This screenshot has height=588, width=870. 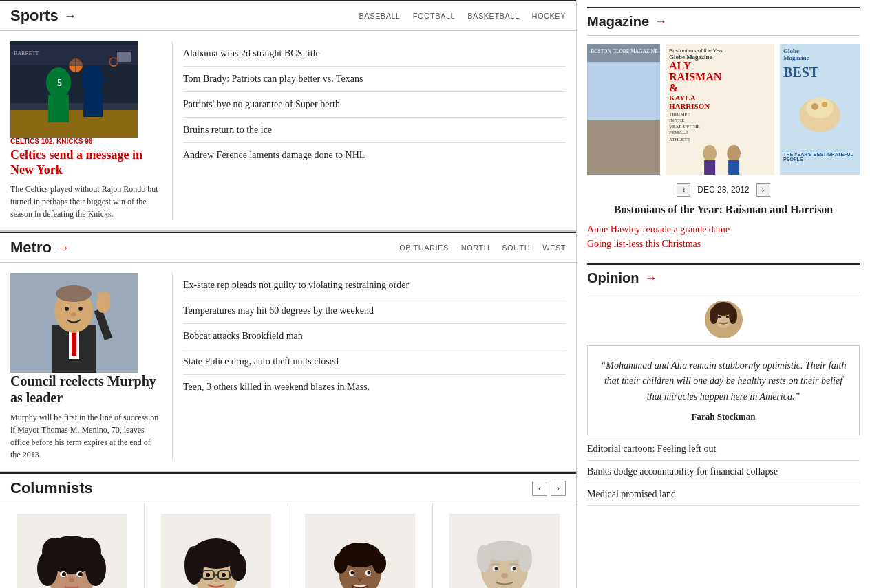 What do you see at coordinates (720, 109) in the screenshot?
I see `magazine-cover-2: Bostonians of the Year Globe Magazine AL…` at bounding box center [720, 109].